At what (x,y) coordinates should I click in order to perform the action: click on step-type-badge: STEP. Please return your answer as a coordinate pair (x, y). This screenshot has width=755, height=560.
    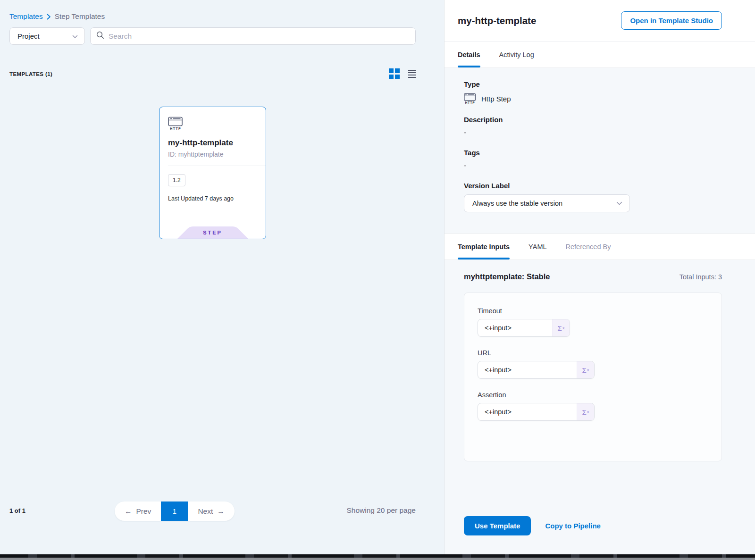
    Looking at the image, I should click on (213, 233).